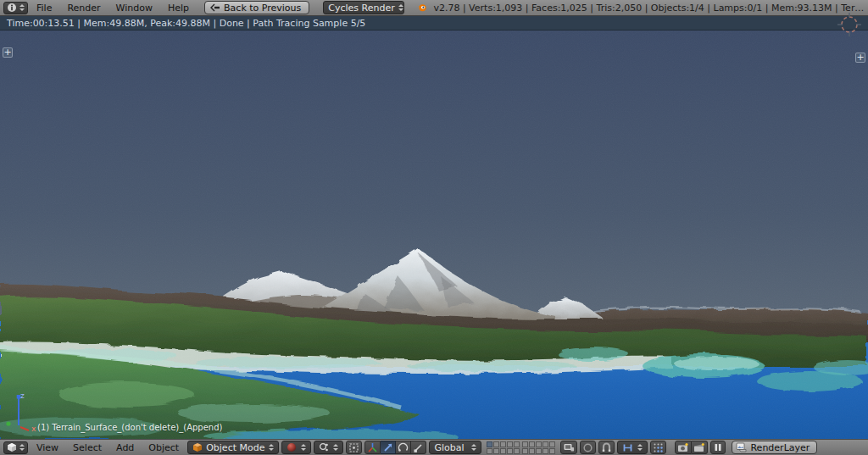 This screenshot has height=455, width=868. What do you see at coordinates (12, 8) in the screenshot?
I see `info-editor-icon` at bounding box center [12, 8].